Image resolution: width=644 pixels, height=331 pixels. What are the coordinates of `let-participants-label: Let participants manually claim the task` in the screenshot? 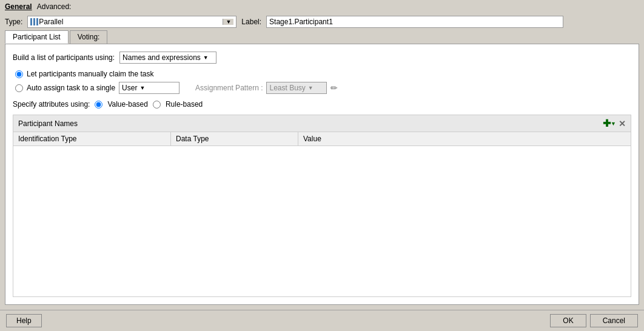 It's located at (90, 74).